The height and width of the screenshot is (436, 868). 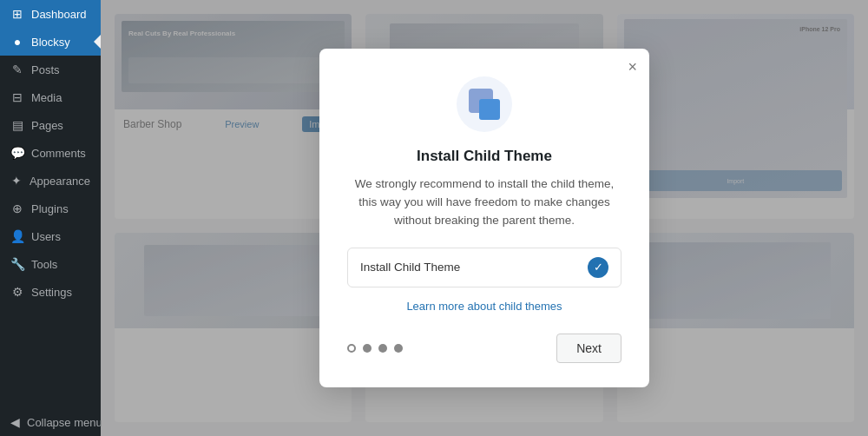 What do you see at coordinates (50, 42) in the screenshot?
I see `sidebar-item-blocksy: ● Blocksy` at bounding box center [50, 42].